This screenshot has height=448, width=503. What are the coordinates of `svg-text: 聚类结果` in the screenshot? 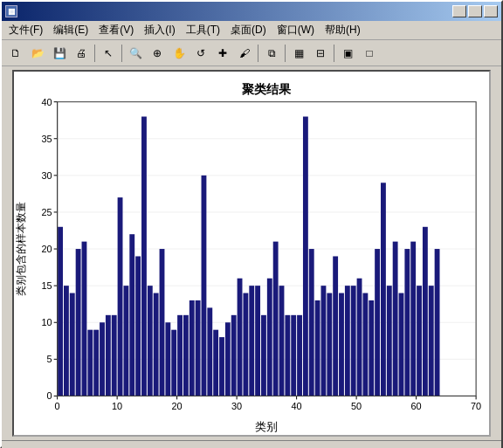 It's located at (267, 89).